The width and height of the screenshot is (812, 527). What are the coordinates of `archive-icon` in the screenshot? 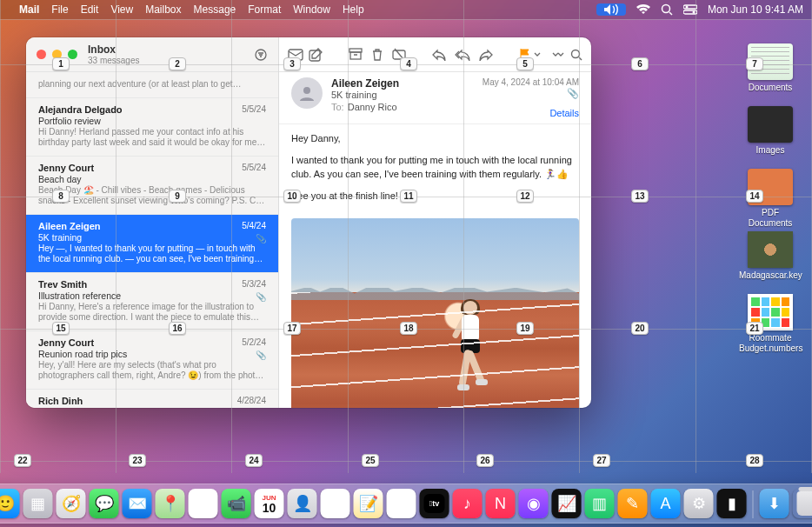 It's located at (356, 55).